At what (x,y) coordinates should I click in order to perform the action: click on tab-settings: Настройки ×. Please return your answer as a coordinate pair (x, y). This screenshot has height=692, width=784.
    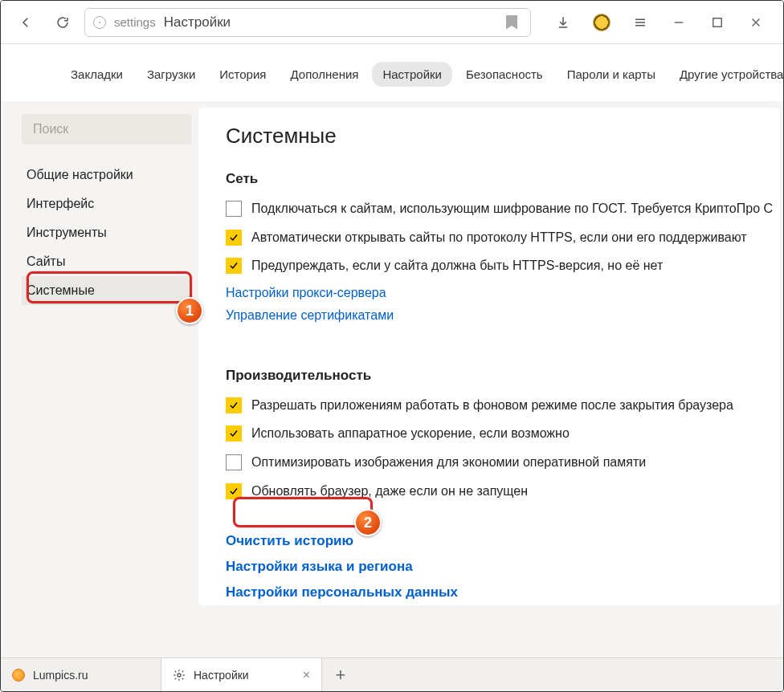
    Looking at the image, I should click on (242, 674).